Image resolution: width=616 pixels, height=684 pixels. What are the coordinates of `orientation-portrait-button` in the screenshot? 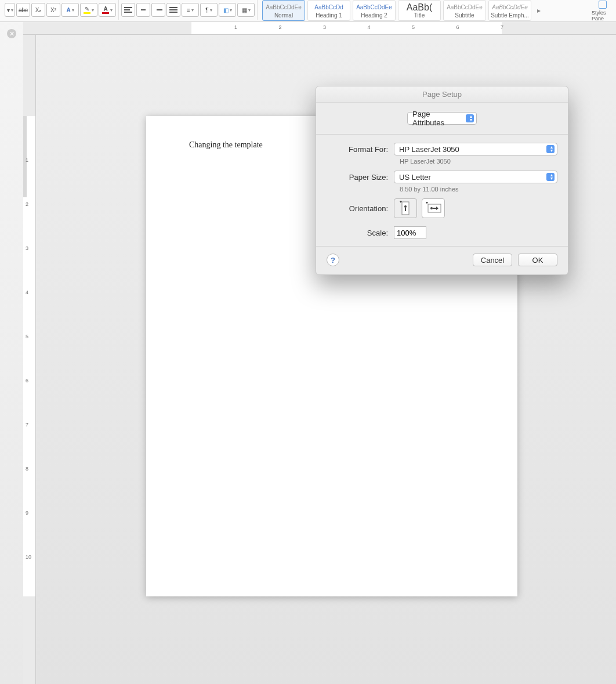 It's located at (405, 208).